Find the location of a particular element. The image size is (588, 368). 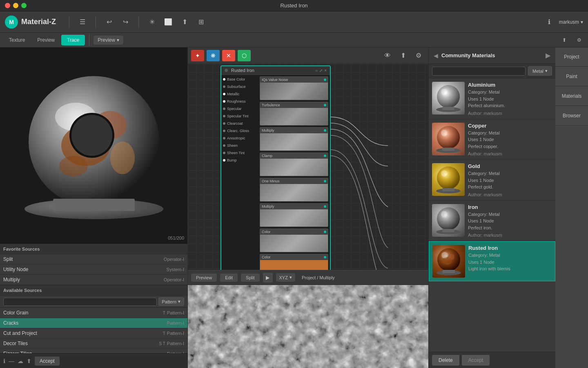

tab-upload-button: ⬆ is located at coordinates (564, 40).